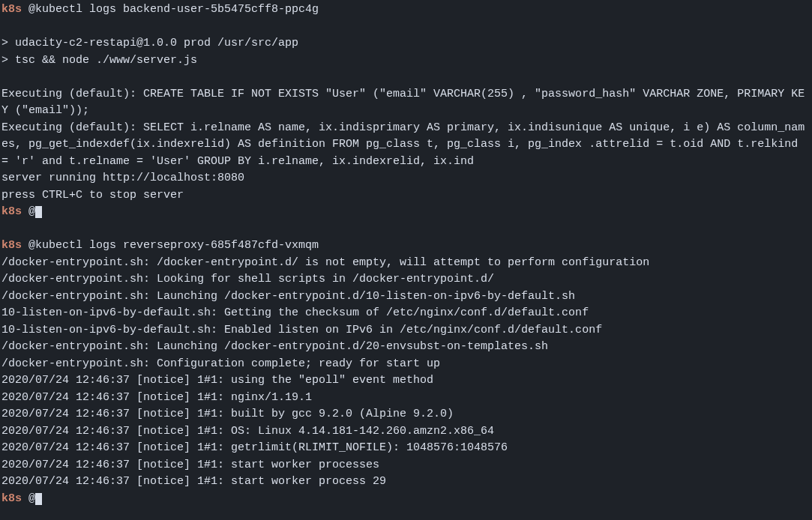 The image size is (812, 520). I want to click on output-line: > udacity-c2-restapi@1.0.0 prod /usr/src…, so click(406, 43).